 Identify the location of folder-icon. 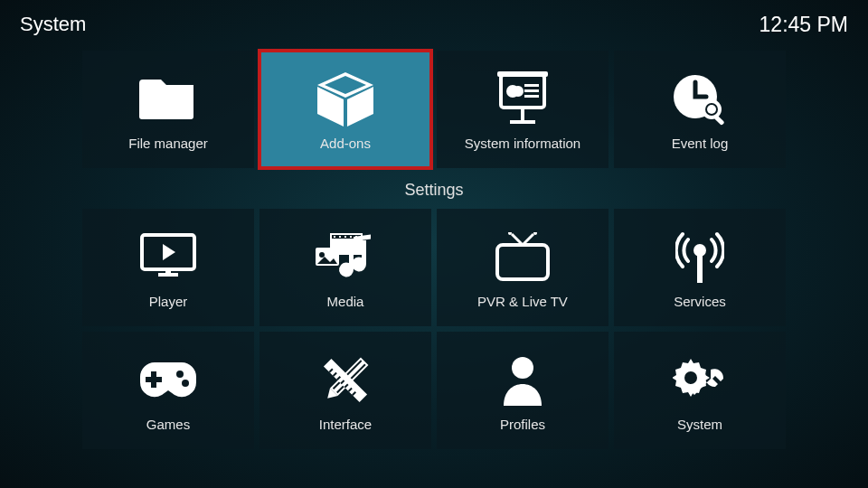
(168, 99).